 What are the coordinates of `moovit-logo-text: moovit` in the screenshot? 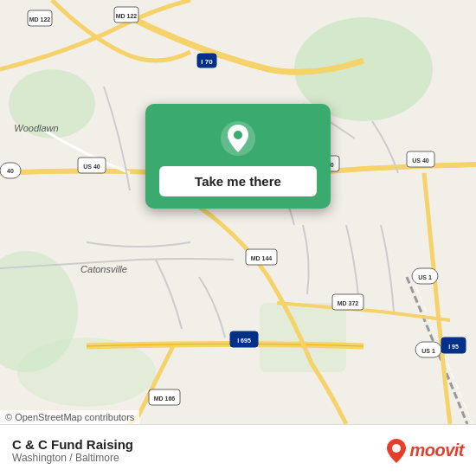 It's located at (436, 450).